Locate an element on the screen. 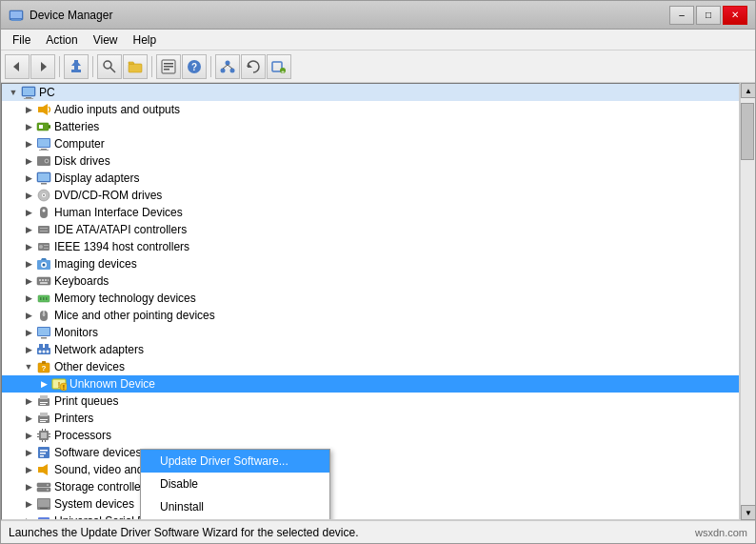 The image size is (756, 544). expand-disk: ▶ is located at coordinates (29, 161).